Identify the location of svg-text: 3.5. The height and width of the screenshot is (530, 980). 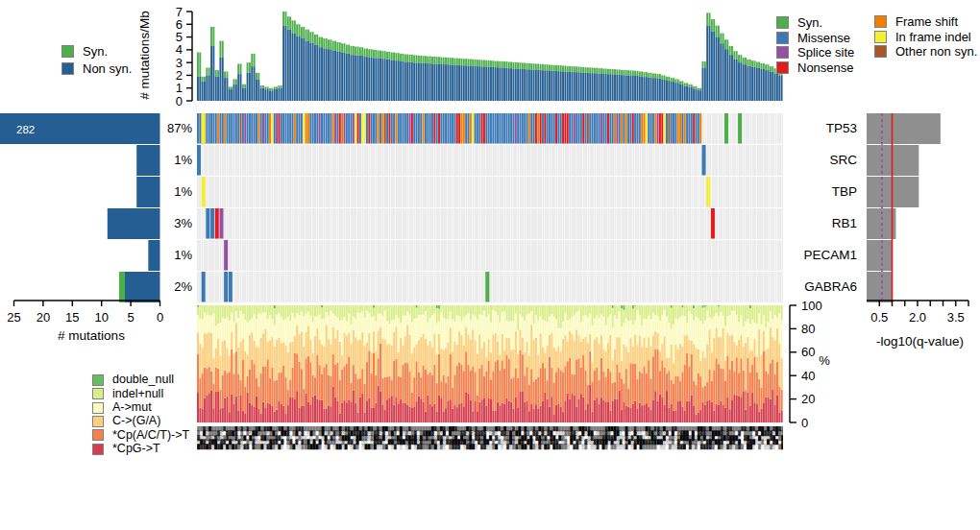
(956, 317).